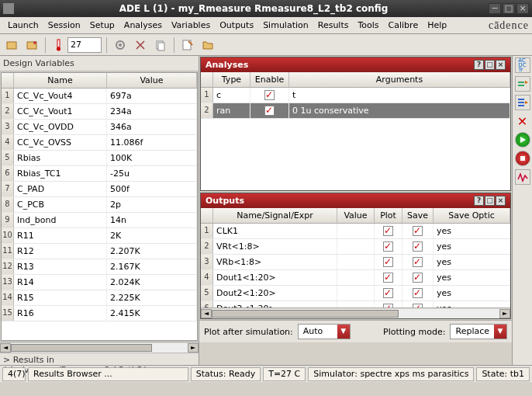 This screenshot has width=532, height=396. Describe the element at coordinates (99, 205) in the screenshot. I see `dv-row: 8 C_PCB 2p` at that location.